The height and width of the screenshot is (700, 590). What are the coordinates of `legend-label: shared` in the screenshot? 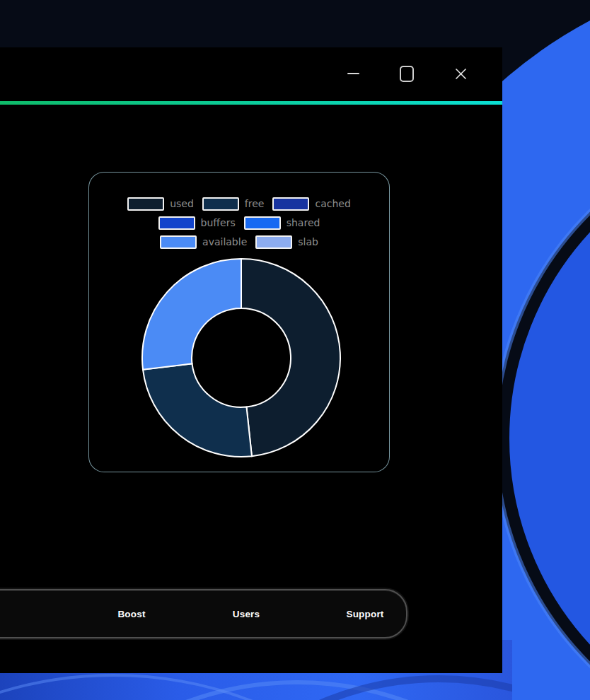 It's located at (303, 223).